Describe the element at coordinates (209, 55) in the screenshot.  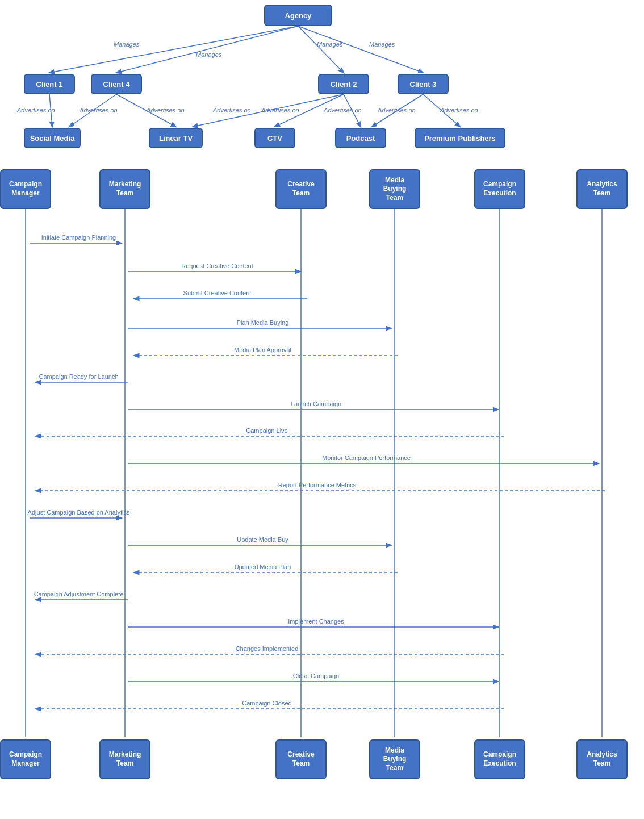
I see `edge-label-1: Manages` at that location.